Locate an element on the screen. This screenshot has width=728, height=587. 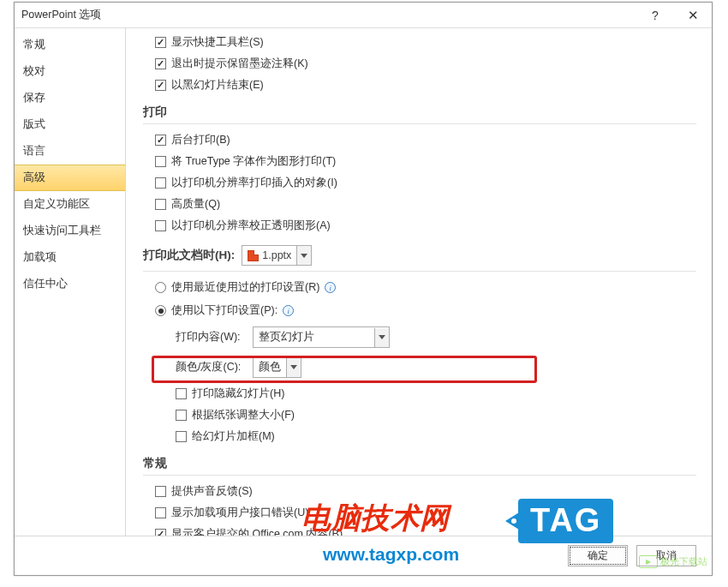
checkbox-show-customer-content is located at coordinates (161, 532).